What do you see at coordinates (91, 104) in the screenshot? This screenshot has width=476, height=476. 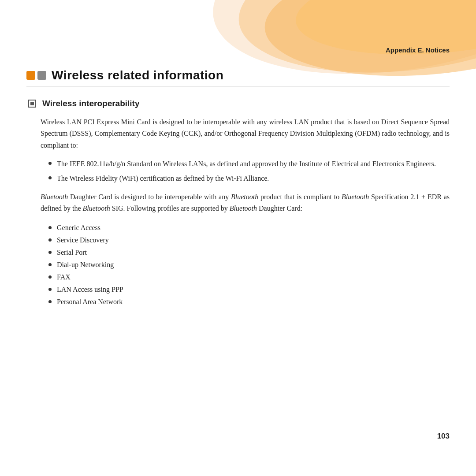 I see `subsection-title: Wireless interoperability` at bounding box center [91, 104].